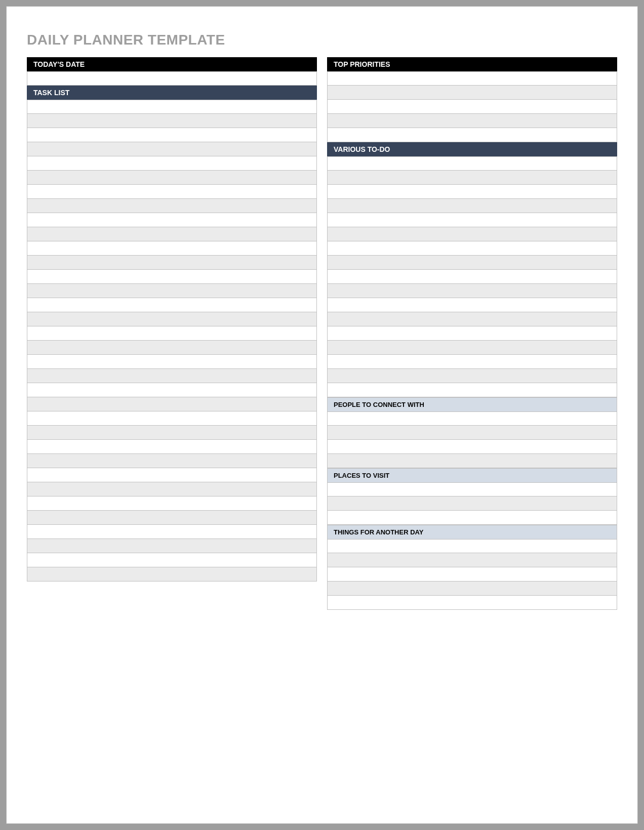  Describe the element at coordinates (472, 64) in the screenshot. I see `top-priorities-header: TOP PRIORITIES` at that location.